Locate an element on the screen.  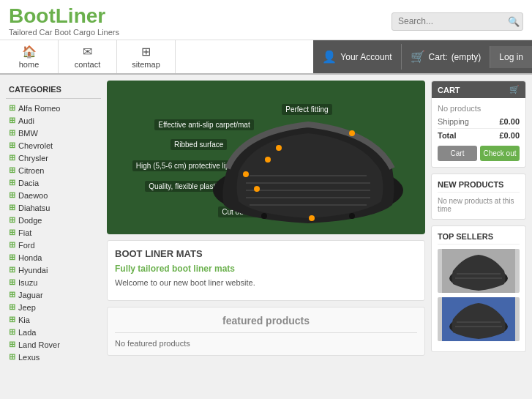
sidebar-item-dodge: ⊞Dodge is located at coordinates (53, 220).